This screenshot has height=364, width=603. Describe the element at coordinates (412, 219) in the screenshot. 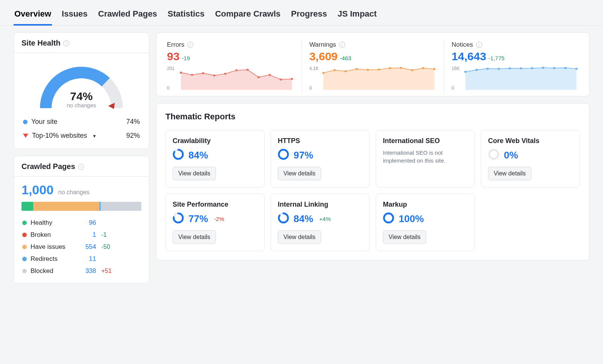

I see `report-pct: 100%` at that location.